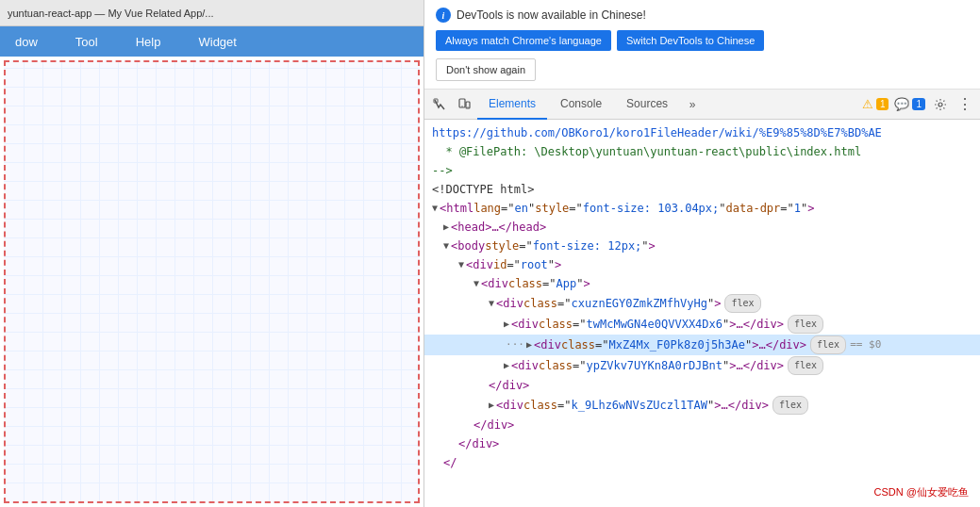 This screenshot has width=980, height=507. What do you see at coordinates (702, 324) in the screenshot?
I see `dom-line: ▶ <div class="twMcMwGN4e0QVVXX4Dx6" >…</…` at bounding box center [702, 324].